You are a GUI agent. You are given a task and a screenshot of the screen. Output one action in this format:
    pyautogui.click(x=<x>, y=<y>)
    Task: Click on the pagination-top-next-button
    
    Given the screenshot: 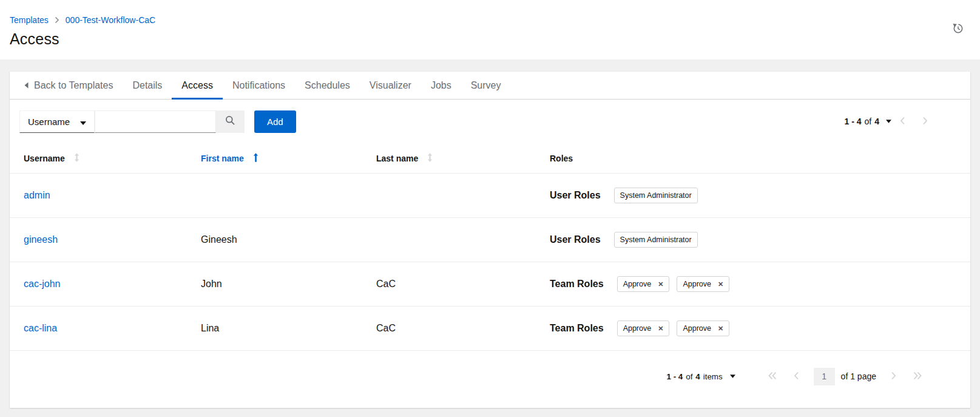 What is the action you would take?
    pyautogui.click(x=925, y=121)
    